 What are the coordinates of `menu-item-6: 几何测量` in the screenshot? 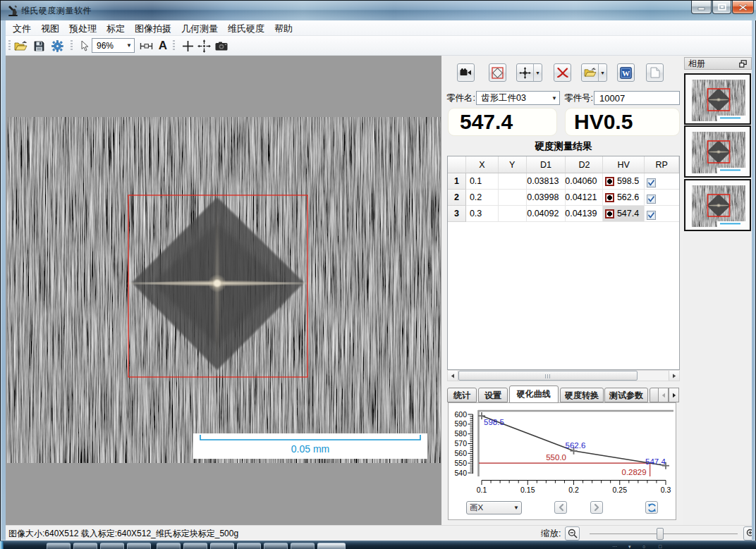 It's located at (200, 28).